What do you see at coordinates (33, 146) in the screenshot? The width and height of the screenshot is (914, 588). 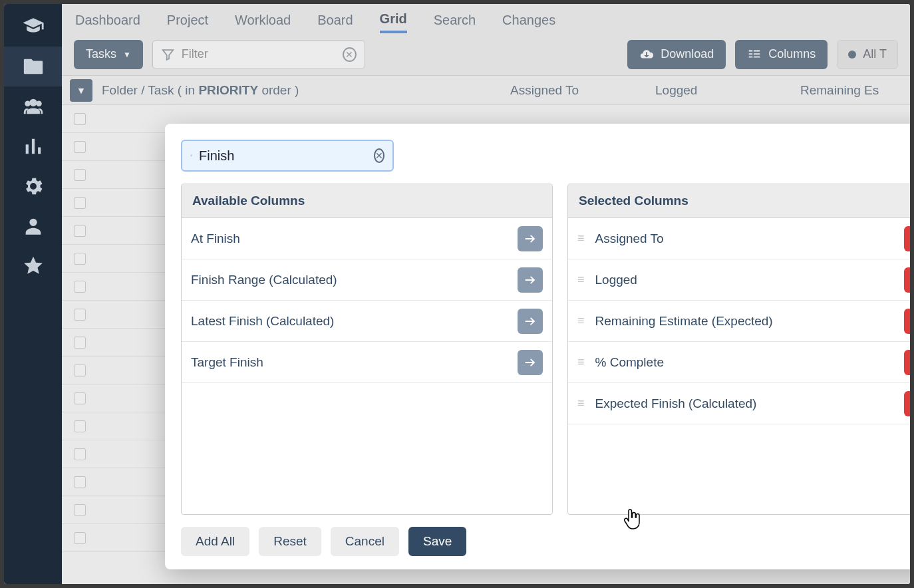 I see `sidebar-item-chart` at bounding box center [33, 146].